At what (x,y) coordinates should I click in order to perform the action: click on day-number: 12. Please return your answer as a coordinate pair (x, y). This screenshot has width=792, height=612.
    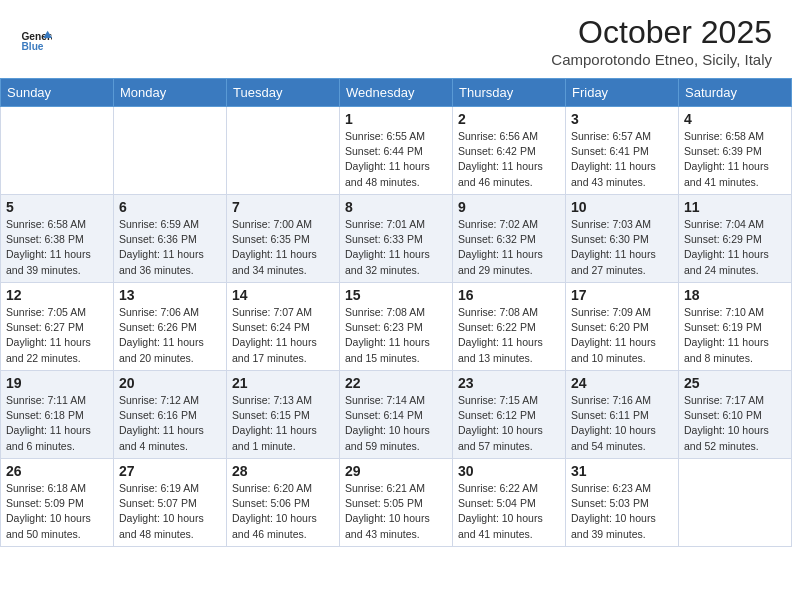
    Looking at the image, I should click on (57, 295).